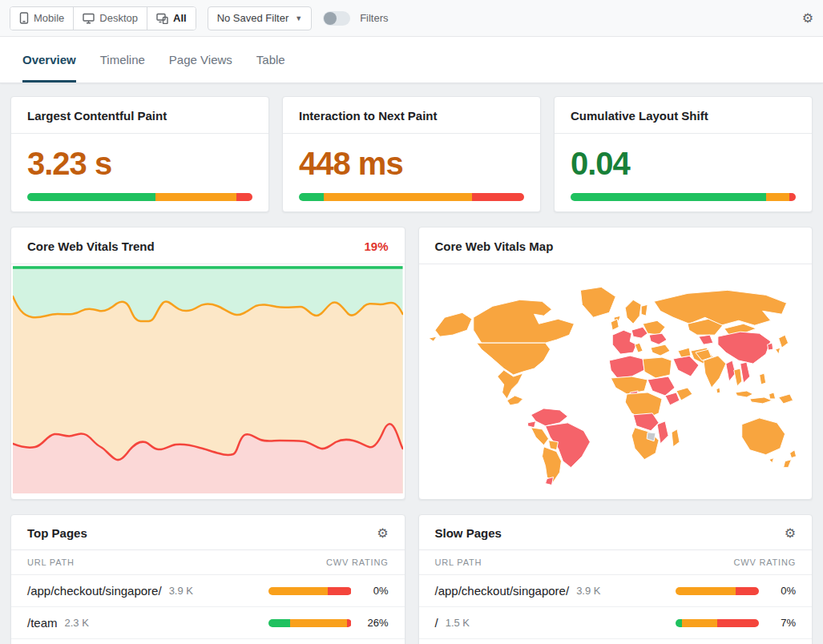 Image resolution: width=823 pixels, height=644 pixels. What do you see at coordinates (781, 623) in the screenshot?
I see `good-percent: 7%` at bounding box center [781, 623].